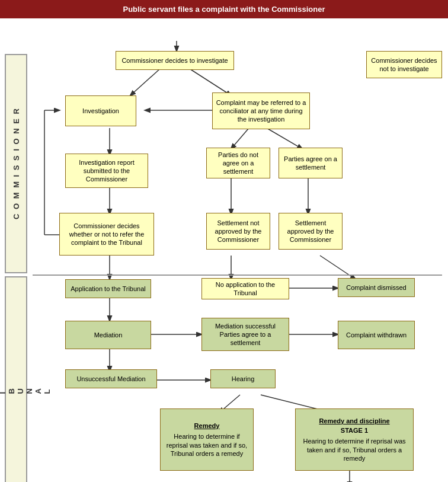 The width and height of the screenshot is (448, 482). What do you see at coordinates (243, 379) in the screenshot?
I see `hearing-text: Hearing` at bounding box center [243, 379].